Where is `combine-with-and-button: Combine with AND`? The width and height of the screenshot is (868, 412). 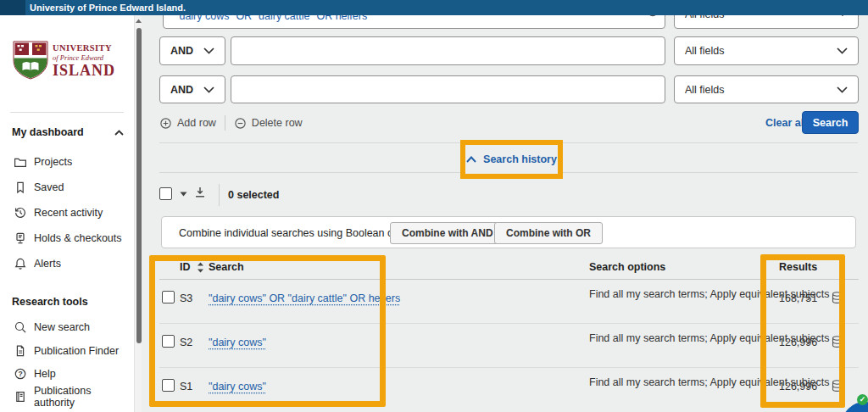
combine-with-and-button: Combine with AND is located at coordinates (448, 233).